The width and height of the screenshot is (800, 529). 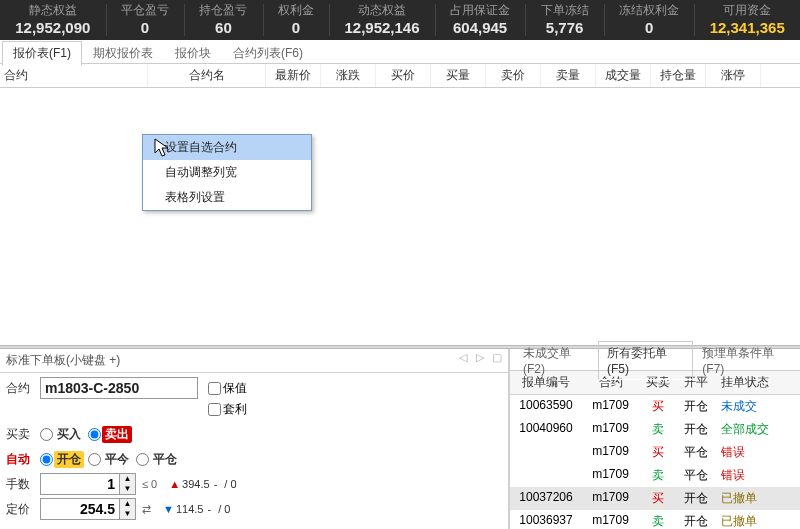 I want to click on nav-tab-block: 报价块, so click(x=193, y=54).